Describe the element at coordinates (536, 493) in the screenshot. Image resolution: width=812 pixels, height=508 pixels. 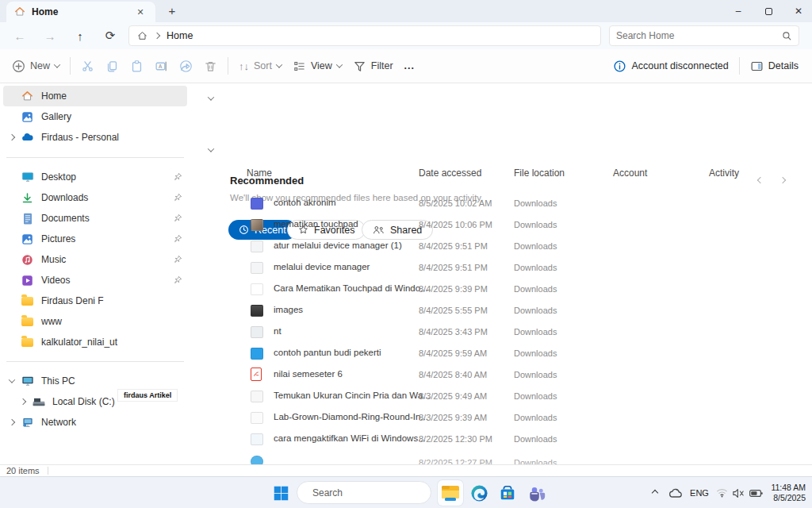
I see `taskbar-teams` at that location.